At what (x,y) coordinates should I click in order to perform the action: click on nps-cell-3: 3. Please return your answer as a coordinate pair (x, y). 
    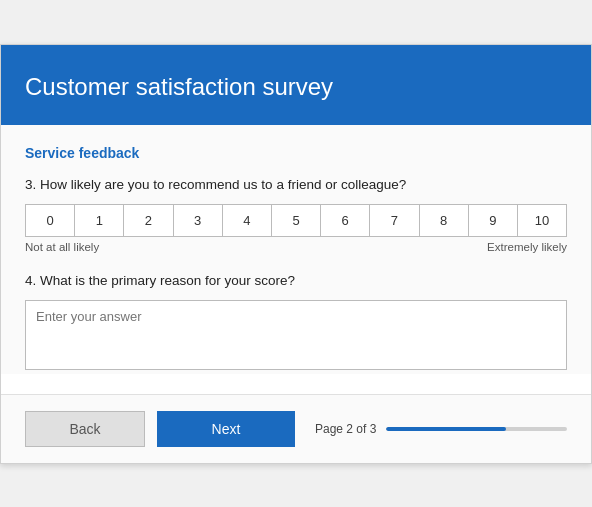
    Looking at the image, I should click on (198, 220).